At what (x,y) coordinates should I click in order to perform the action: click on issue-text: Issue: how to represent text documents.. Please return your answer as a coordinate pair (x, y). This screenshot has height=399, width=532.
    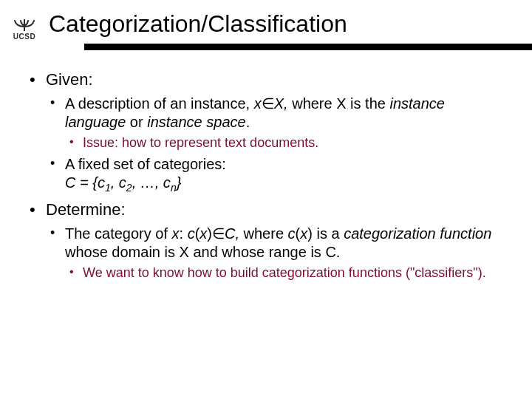
    Looking at the image, I should click on (285, 143).